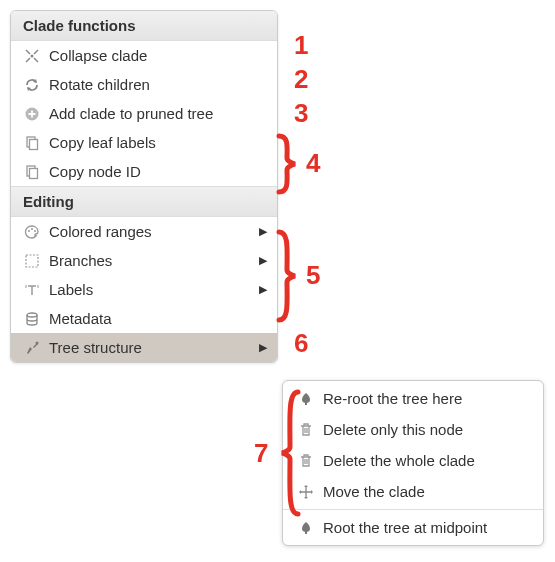 Image resolution: width=555 pixels, height=562 pixels. Describe the element at coordinates (424, 398) in the screenshot. I see `submenu-item-label: Re-root the tree here` at that location.